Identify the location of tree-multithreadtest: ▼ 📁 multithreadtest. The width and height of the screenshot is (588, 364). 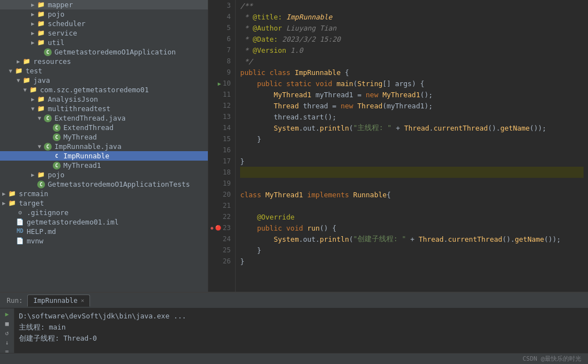
(104, 109).